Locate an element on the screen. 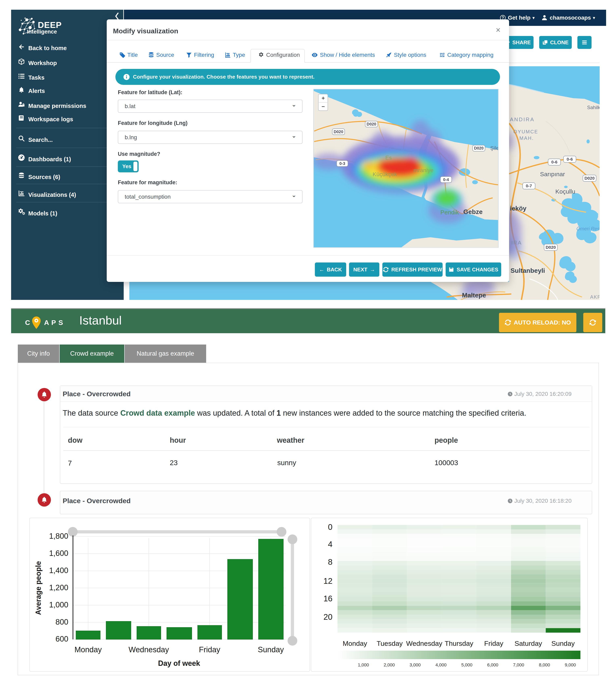 This screenshot has height=685, width=616. svg-text: 1,600 is located at coordinates (59, 553).